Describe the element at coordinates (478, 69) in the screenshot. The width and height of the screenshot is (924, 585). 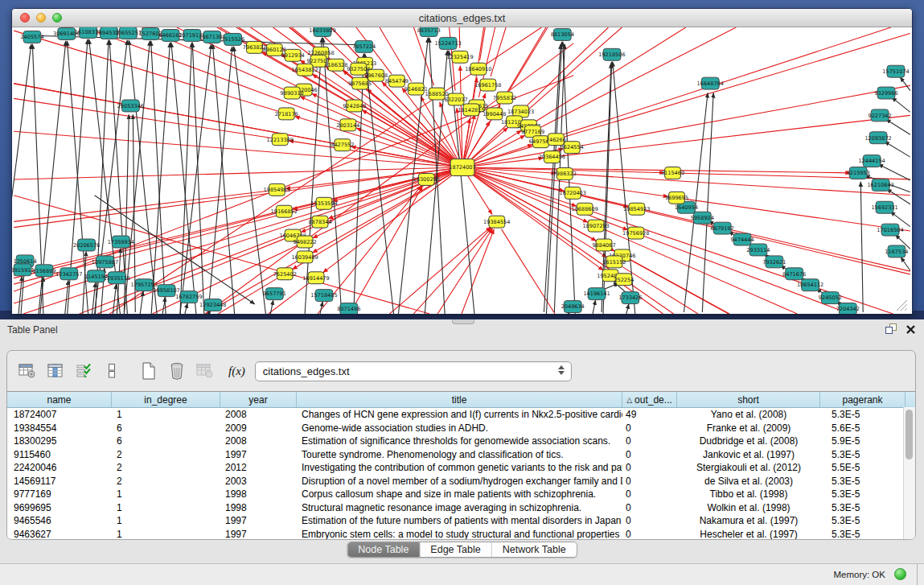
I see `graph-node: 18640910` at that location.